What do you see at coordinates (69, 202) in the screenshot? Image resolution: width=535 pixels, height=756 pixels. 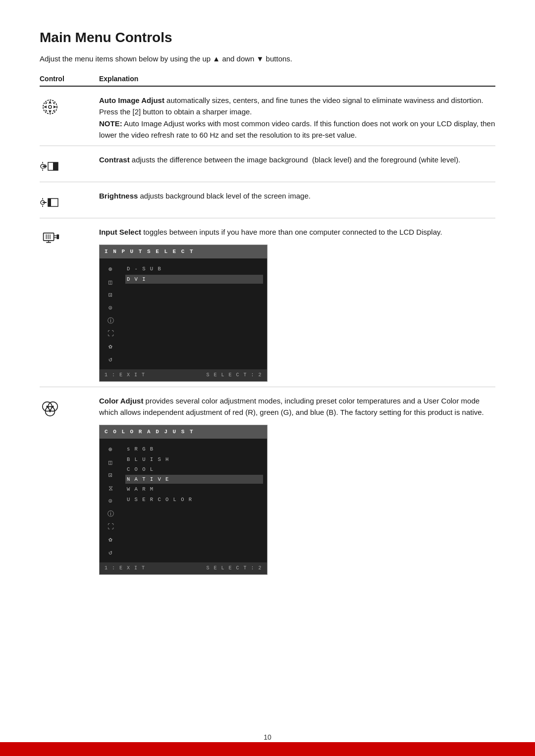 I see `icon-brightness` at bounding box center [69, 202].